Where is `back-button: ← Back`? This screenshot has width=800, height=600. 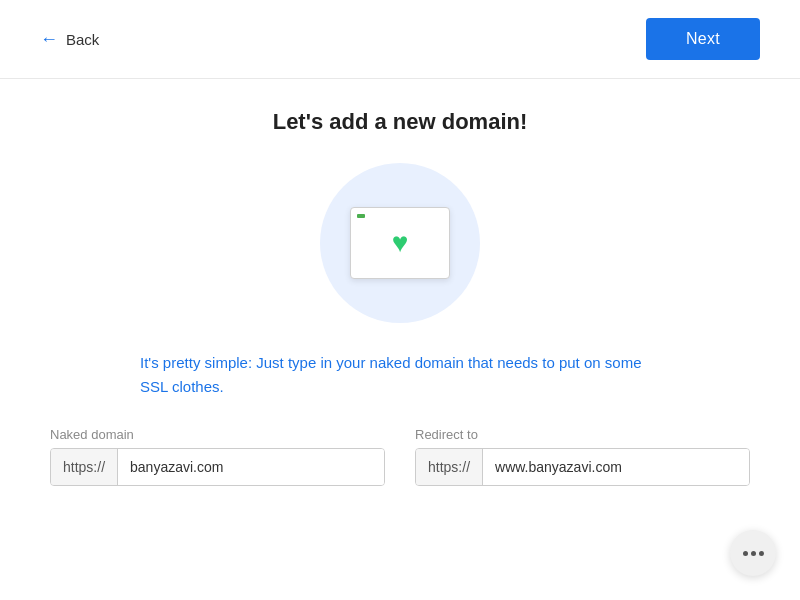 back-button: ← Back is located at coordinates (70, 40).